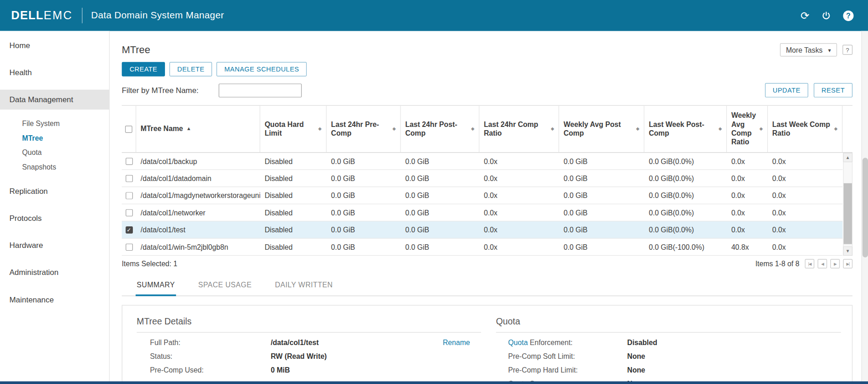 The width and height of the screenshot is (868, 384). Describe the element at coordinates (822, 264) in the screenshot. I see `prev-page-icon: ◀` at that location.